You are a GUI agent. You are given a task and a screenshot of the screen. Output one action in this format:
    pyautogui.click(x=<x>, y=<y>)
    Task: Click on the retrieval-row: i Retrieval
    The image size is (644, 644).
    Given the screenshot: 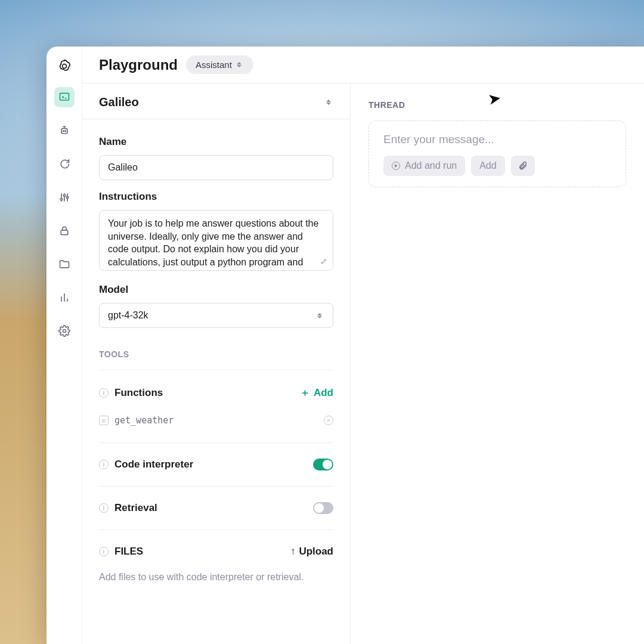 What is the action you would take?
    pyautogui.click(x=216, y=508)
    